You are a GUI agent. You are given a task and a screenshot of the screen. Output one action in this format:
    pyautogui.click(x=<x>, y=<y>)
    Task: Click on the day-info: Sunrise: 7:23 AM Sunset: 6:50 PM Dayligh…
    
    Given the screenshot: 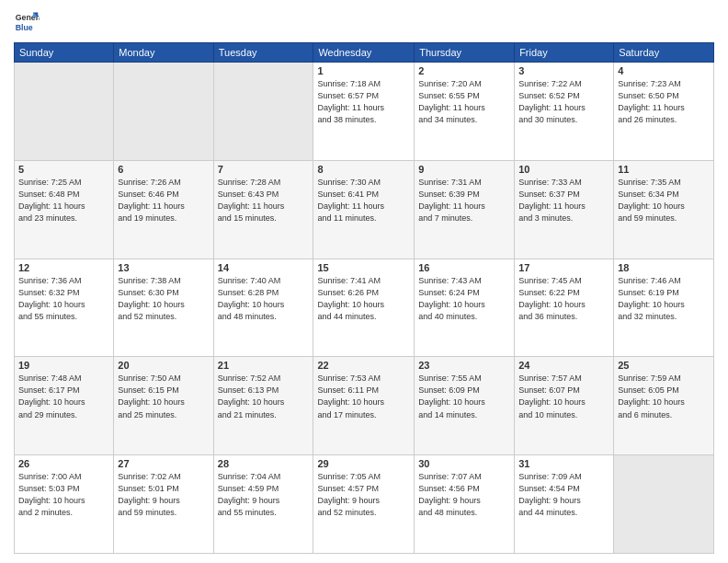 What is the action you would take?
    pyautogui.click(x=664, y=102)
    